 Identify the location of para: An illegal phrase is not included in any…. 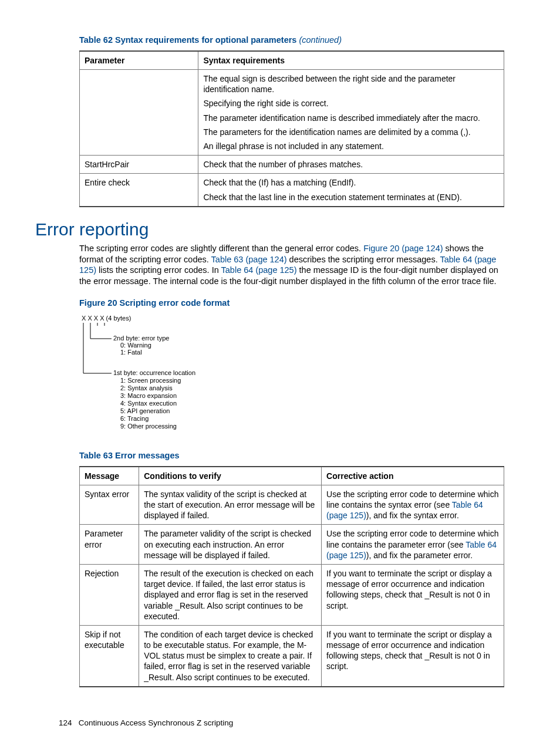
(351, 146).